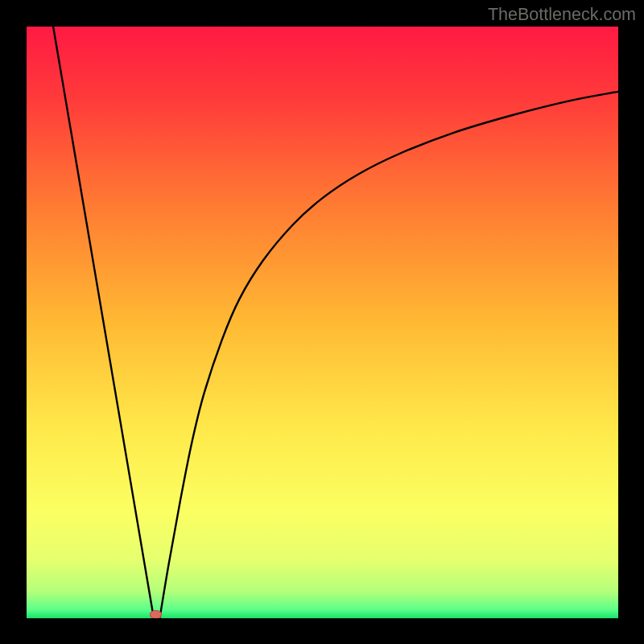 Image resolution: width=644 pixels, height=644 pixels. I want to click on optimal-point-marker, so click(156, 614).